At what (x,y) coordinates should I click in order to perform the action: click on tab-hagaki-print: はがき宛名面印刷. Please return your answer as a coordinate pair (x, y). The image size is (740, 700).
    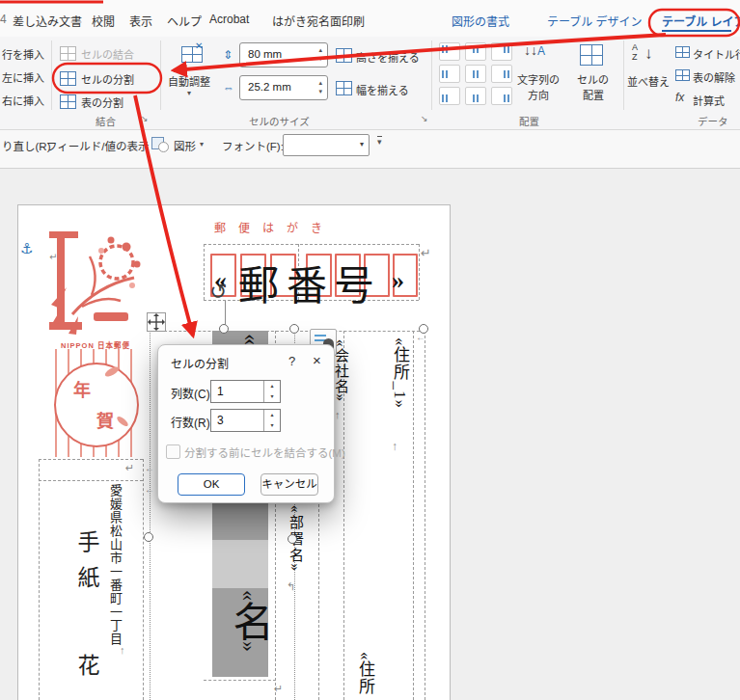
    Looking at the image, I should click on (318, 21).